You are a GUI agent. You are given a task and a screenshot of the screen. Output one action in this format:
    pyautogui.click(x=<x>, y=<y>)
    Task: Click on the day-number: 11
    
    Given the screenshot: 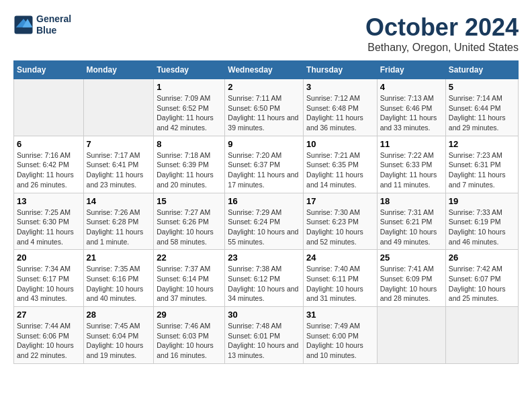 What is the action you would take?
    pyautogui.click(x=411, y=144)
    